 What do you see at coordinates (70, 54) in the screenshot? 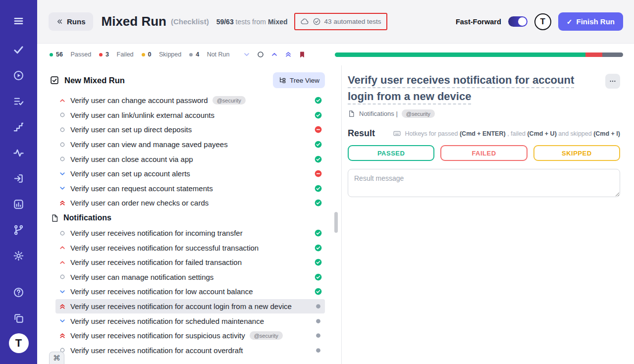
I see `stat-passed: 56 Passed` at bounding box center [70, 54].